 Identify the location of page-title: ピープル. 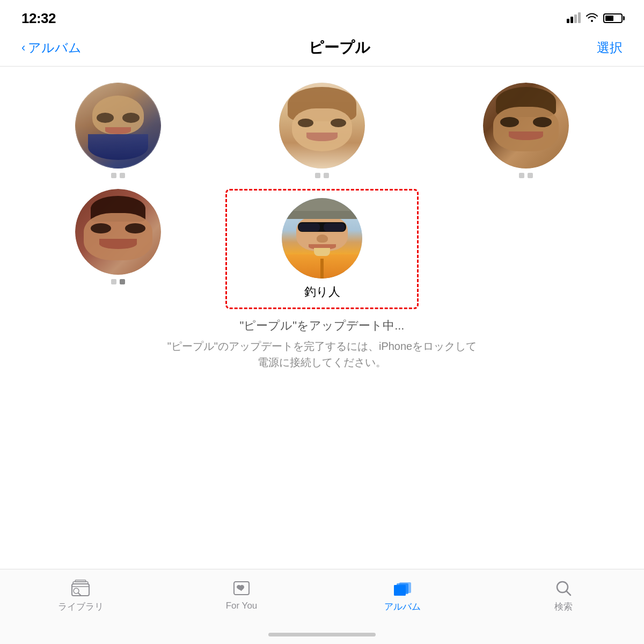
(339, 48).